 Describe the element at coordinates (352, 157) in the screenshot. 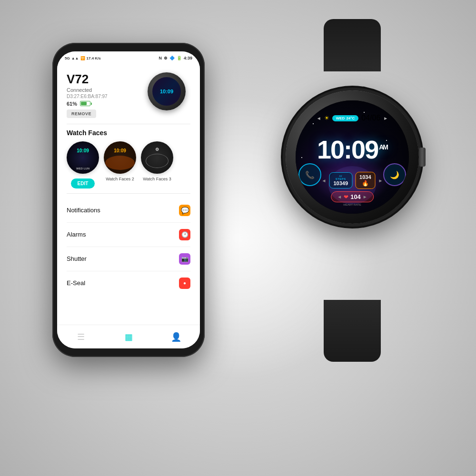

I see `watch-case: ◄ ☀ WED 24°C 04/06 ► 10:09AM` at that location.